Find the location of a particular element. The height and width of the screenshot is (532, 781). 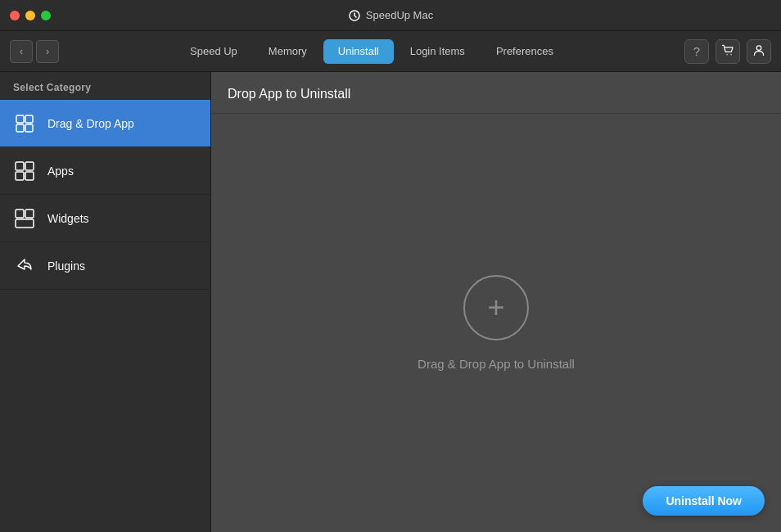

drop-circle-icon: + is located at coordinates (496, 308).